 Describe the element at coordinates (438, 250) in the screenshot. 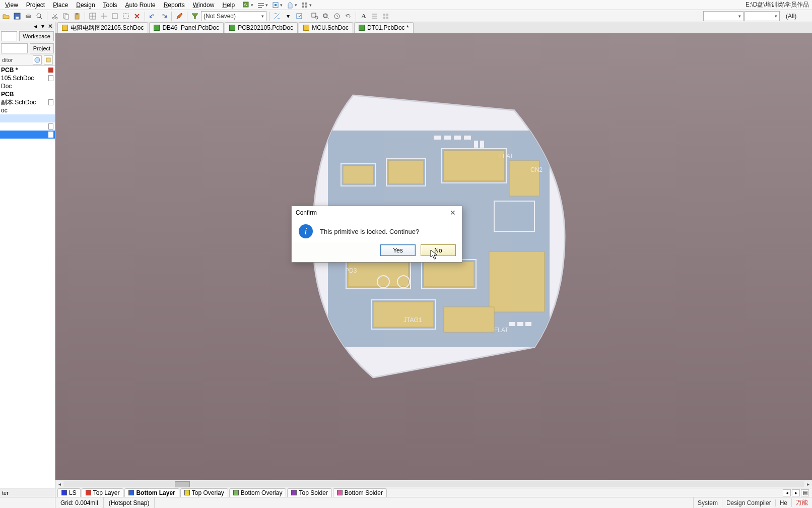

I see `no-button: No` at that location.